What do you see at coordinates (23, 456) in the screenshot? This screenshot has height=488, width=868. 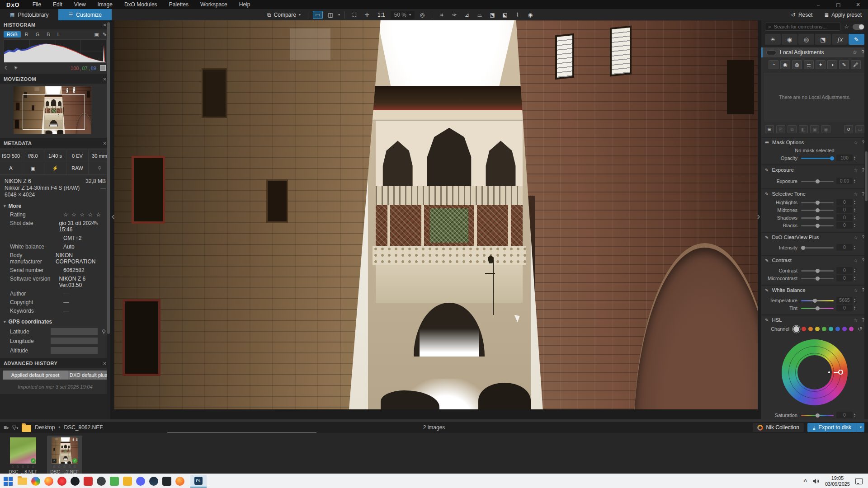 I see `thumbnail-1: ✓ ☆ ☆ ☆ ☆ ☆ DSC_...8.NEF` at bounding box center [23, 456].